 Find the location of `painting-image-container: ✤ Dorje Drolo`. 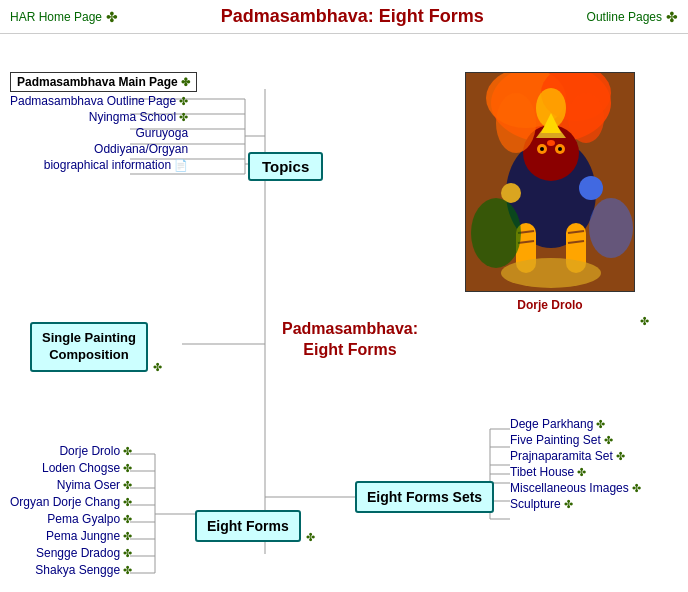

painting-image-container: ✤ Dorje Drolo is located at coordinates (550, 192).